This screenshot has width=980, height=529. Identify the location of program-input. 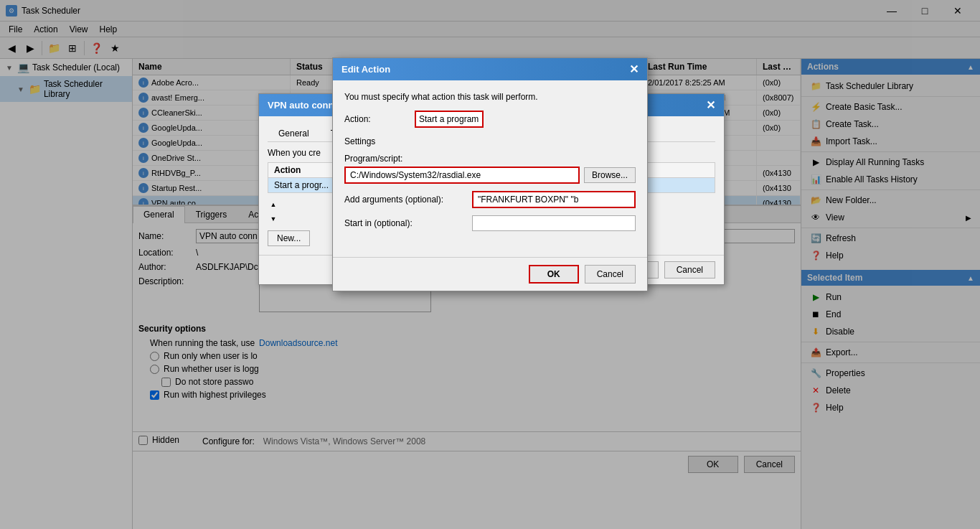
(462, 175).